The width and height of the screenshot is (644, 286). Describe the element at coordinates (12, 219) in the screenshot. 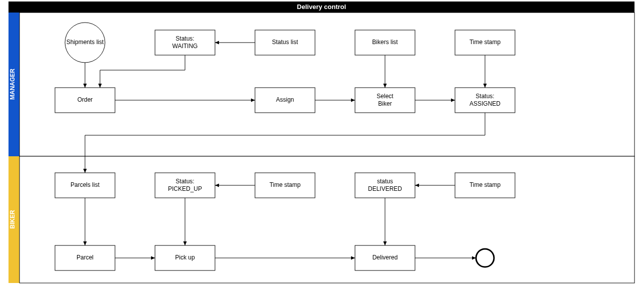

I see `lane-biker-label: BIKER` at that location.